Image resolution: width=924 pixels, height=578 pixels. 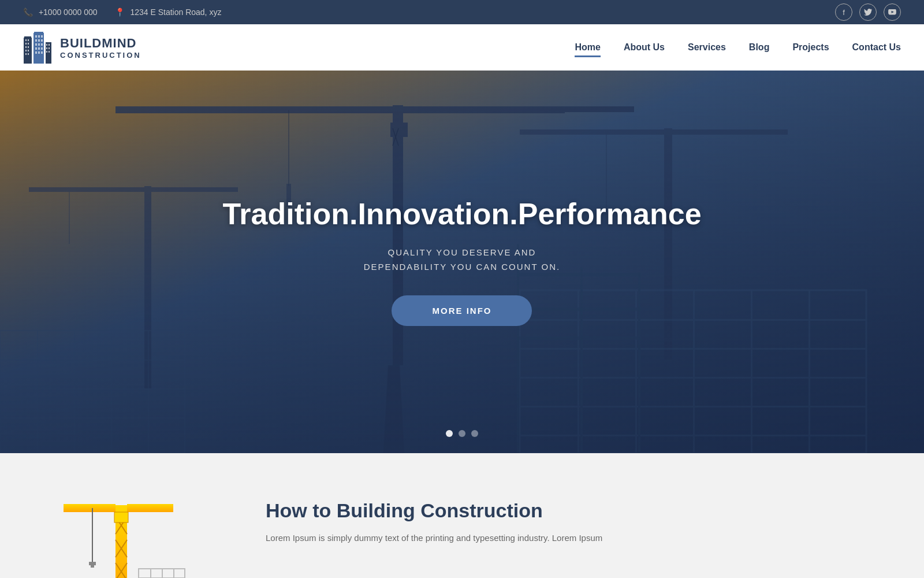 What do you see at coordinates (60, 12) in the screenshot?
I see `phone-info: +1000 0000 000` at bounding box center [60, 12].